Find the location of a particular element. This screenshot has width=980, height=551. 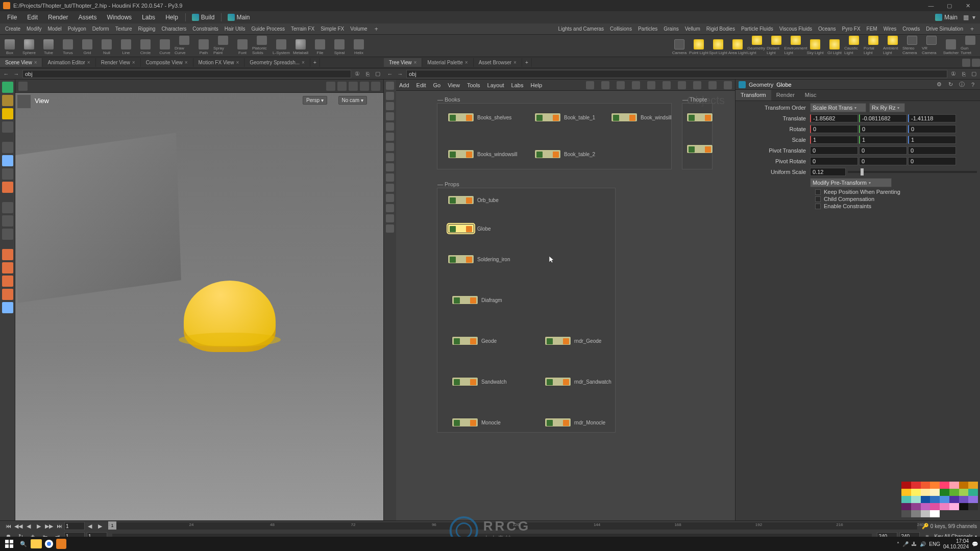

shelf-path: Path is located at coordinates (204, 46).